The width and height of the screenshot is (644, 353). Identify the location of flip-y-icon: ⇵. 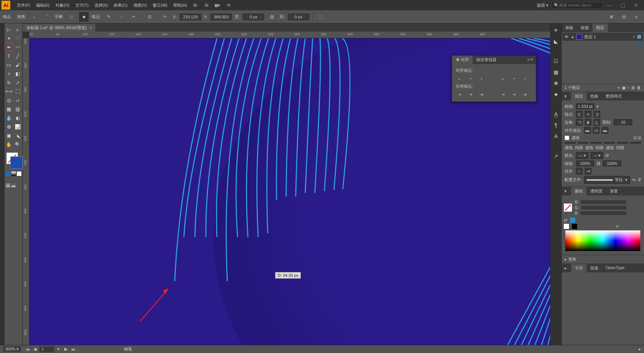
(639, 180).